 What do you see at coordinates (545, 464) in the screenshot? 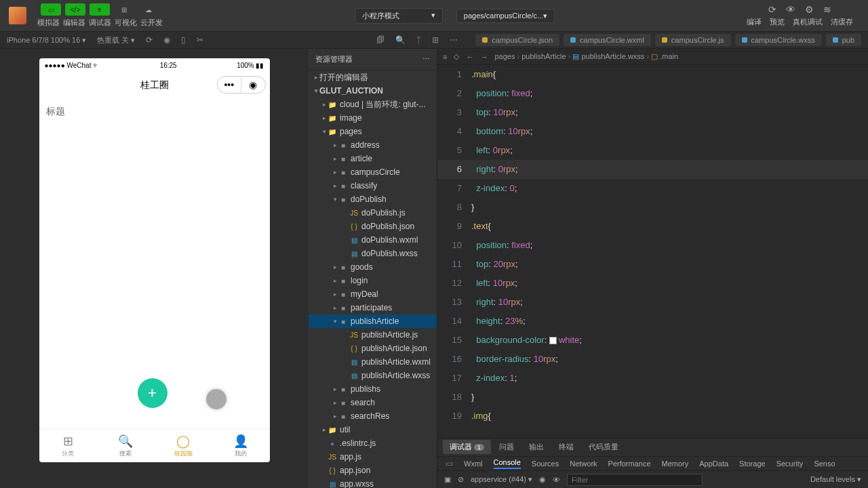
I see `cdp-tab: Sources` at bounding box center [545, 464].